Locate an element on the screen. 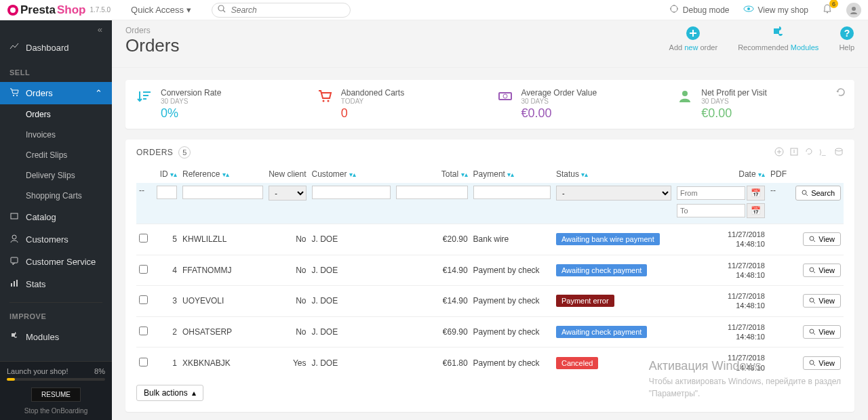 Image resolution: width=868 pixels, height=420 pixels. sort-status: ▾▴ is located at coordinates (585, 175).